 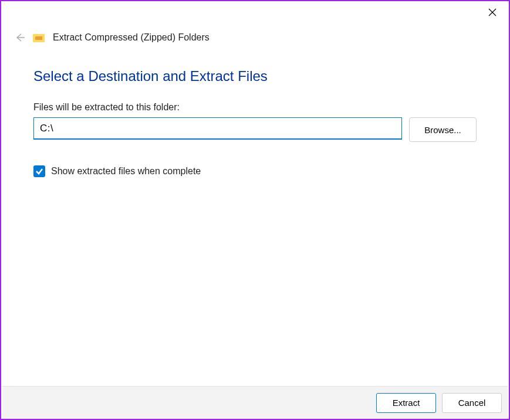 What do you see at coordinates (406, 403) in the screenshot?
I see `extract-button: Extract` at bounding box center [406, 403].